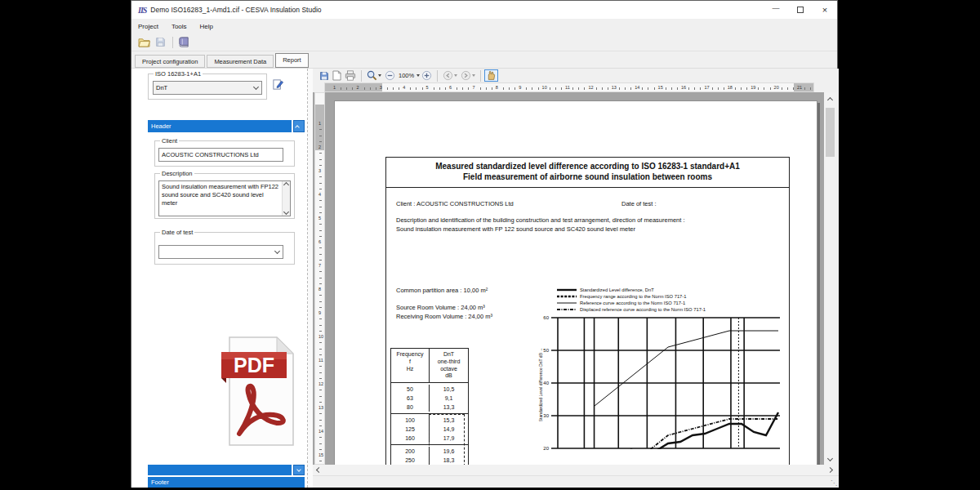 The height and width of the screenshot is (490, 980). What do you see at coordinates (299, 126) in the screenshot?
I see `header-collapse-button` at bounding box center [299, 126].